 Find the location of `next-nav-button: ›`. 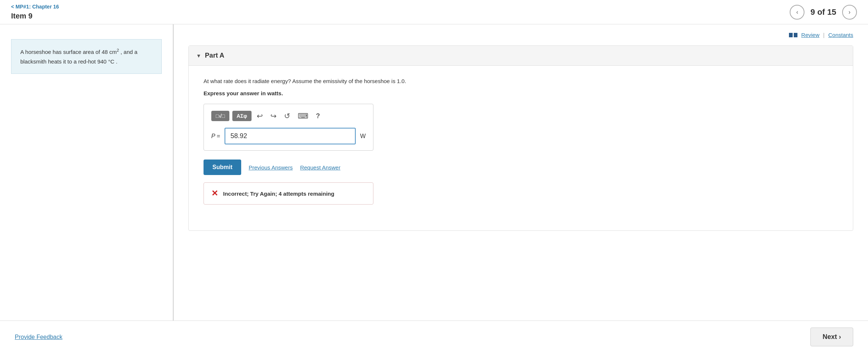

next-nav-button: › is located at coordinates (850, 12).